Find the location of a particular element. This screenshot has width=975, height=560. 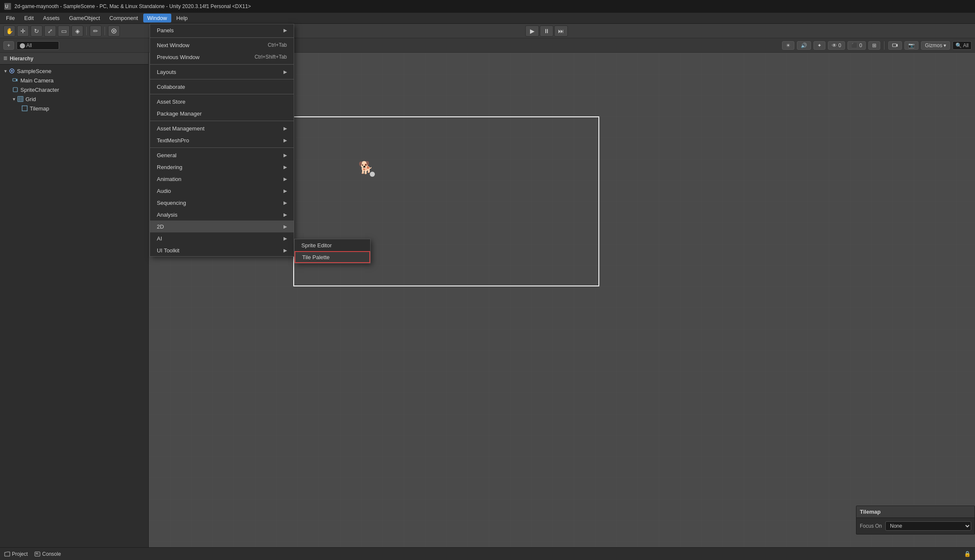

camera-icon-maincamera is located at coordinates (15, 80).